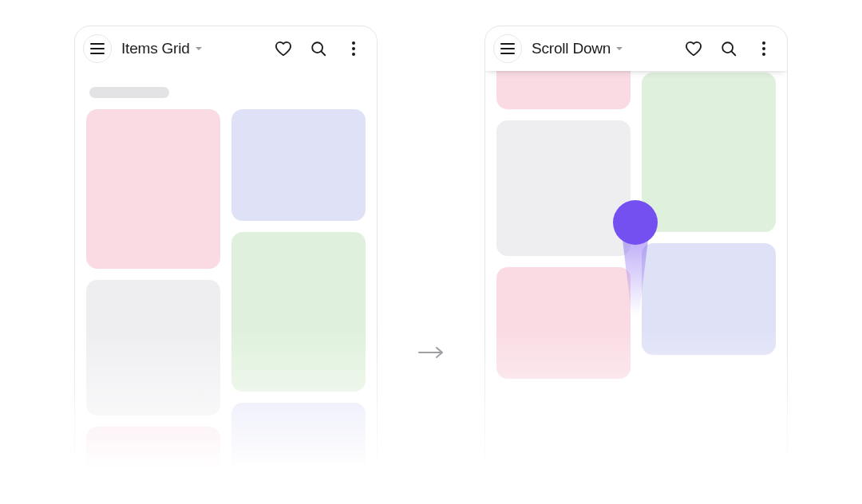  I want to click on page-title: Scroll Down, so click(571, 49).